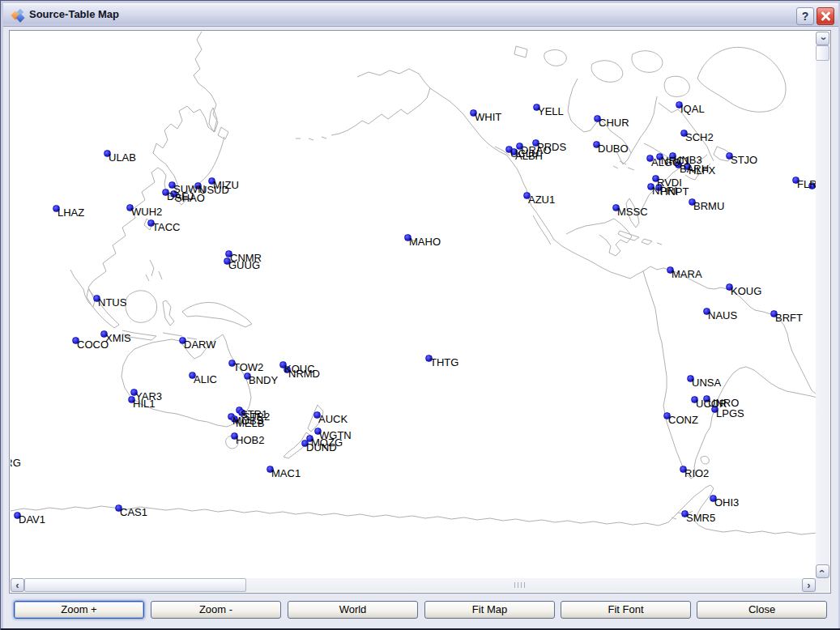  What do you see at coordinates (353, 610) in the screenshot?
I see `world-button: World` at bounding box center [353, 610].